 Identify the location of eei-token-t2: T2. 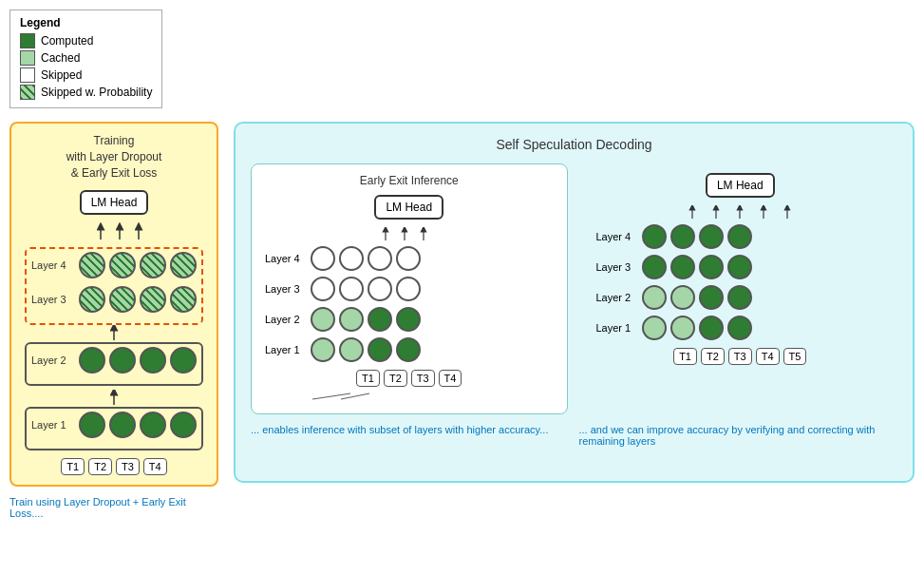
(395, 378).